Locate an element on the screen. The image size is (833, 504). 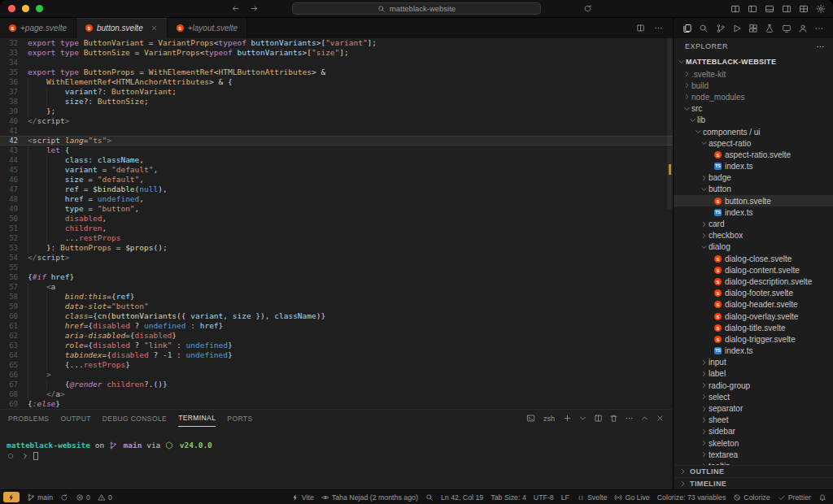
activity-accounts-icon is located at coordinates (803, 28).